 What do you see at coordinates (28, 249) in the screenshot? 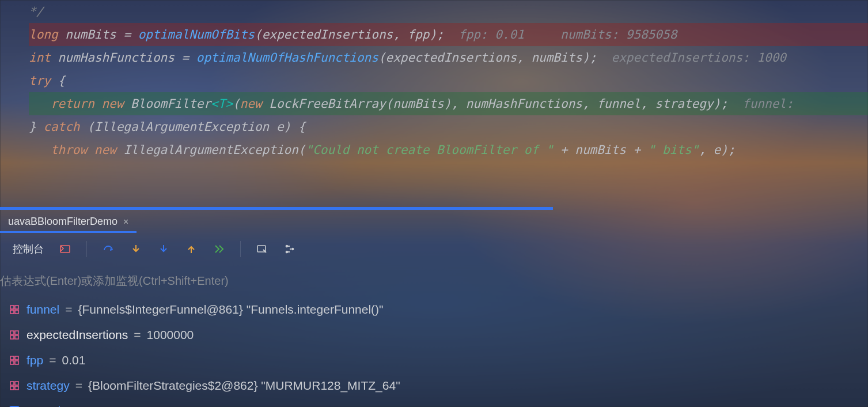
I see `console-tab-label: 控制台` at bounding box center [28, 249].